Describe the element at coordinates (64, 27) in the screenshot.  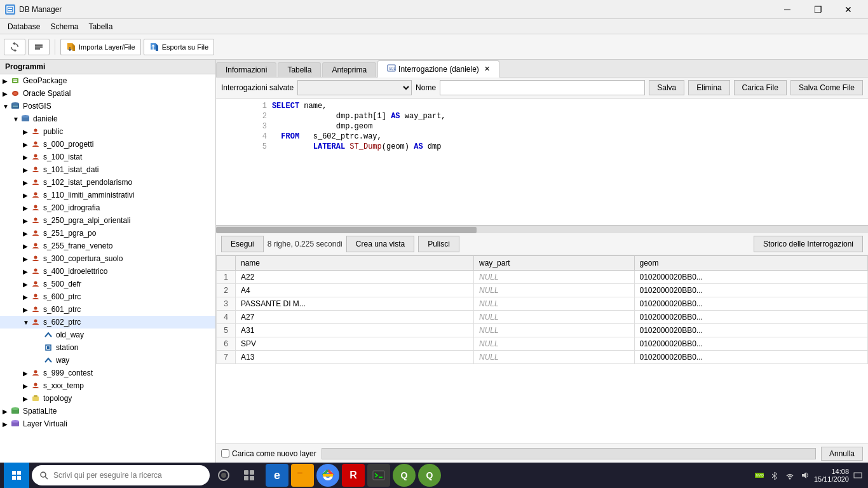
I see `menu-schema: Schema` at that location.